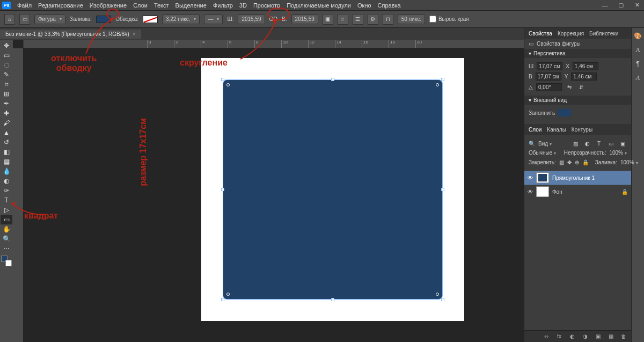  Describe the element at coordinates (305, 19) in the screenshot. I see `height-input: 2015,59` at that location.